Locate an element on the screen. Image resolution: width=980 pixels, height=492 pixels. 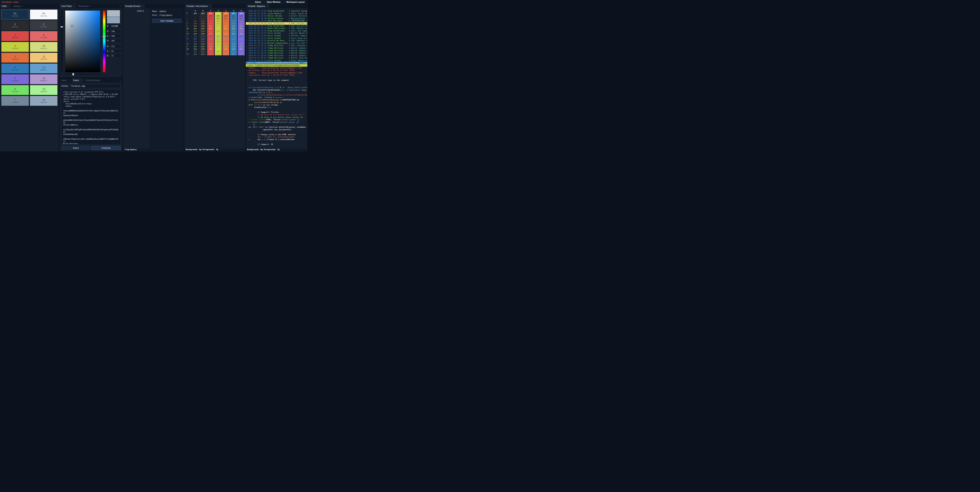
swatch-15: 15#92a6bb is located at coordinates (44, 101).